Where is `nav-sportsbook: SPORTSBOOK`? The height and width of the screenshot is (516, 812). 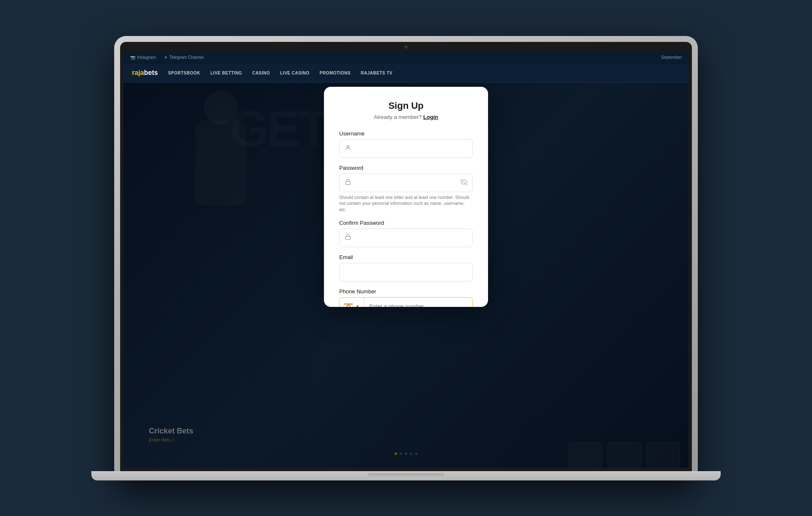
nav-sportsbook: SPORTSBOOK is located at coordinates (184, 73).